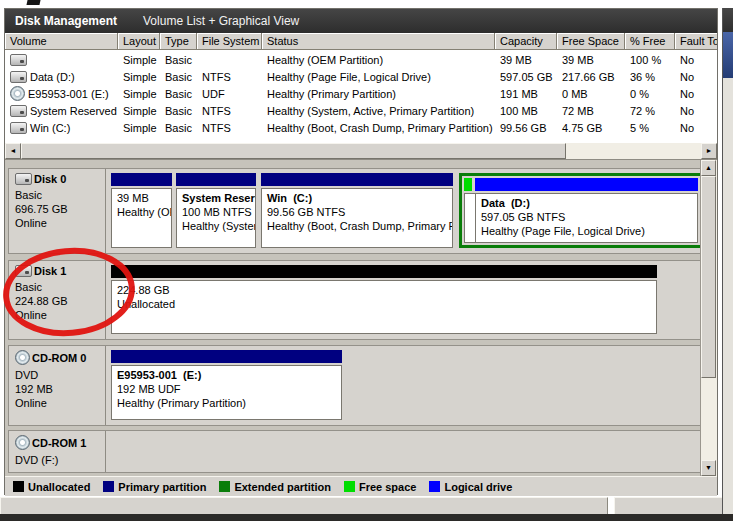 This screenshot has height=521, width=733. I want to click on cdrom-icon, so click(22, 442).